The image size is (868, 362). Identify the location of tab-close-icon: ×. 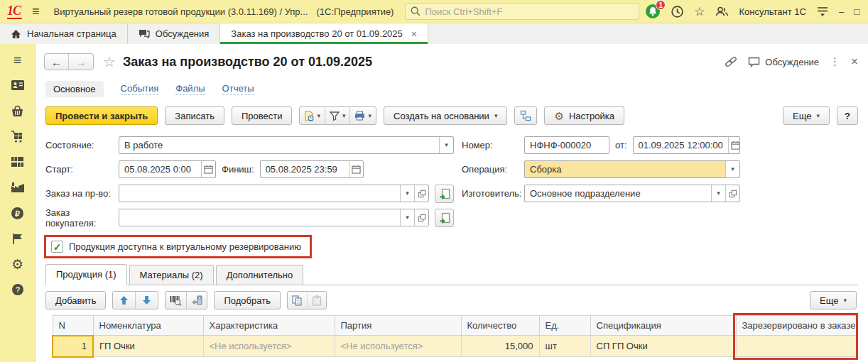
(414, 34).